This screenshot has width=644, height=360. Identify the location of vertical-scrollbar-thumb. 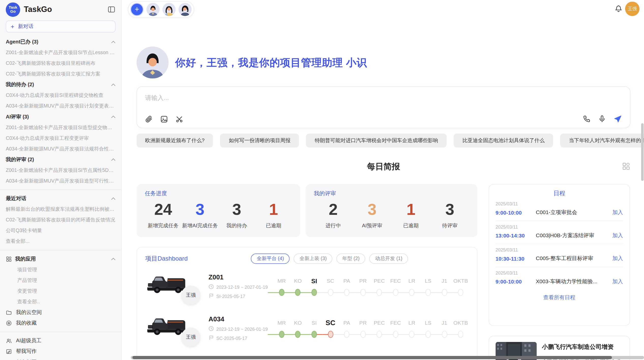
(642, 152).